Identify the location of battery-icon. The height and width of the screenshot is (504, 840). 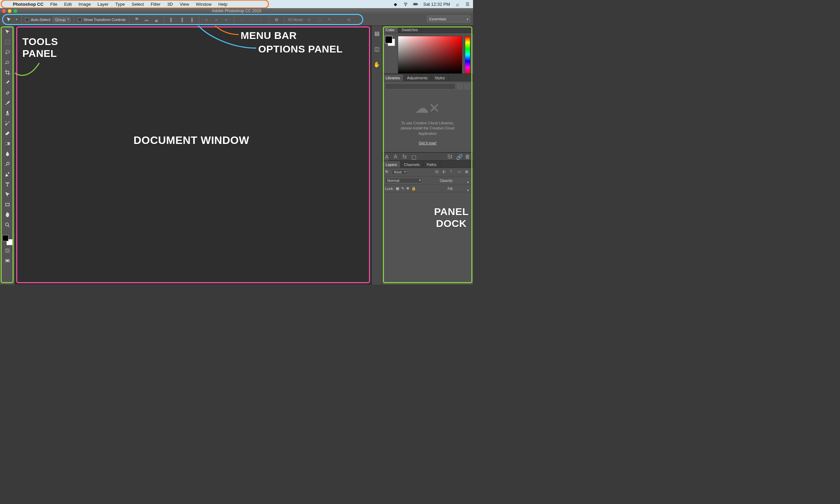
(416, 4).